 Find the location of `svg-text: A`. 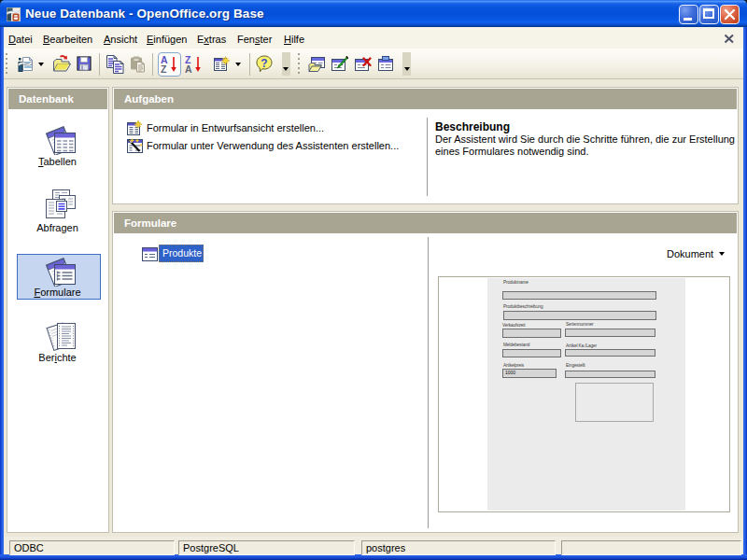

svg-text: A is located at coordinates (189, 69).